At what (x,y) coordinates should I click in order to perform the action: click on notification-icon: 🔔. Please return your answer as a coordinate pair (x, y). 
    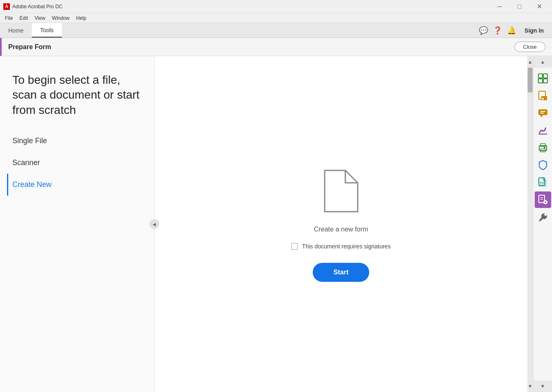
    Looking at the image, I should click on (512, 31).